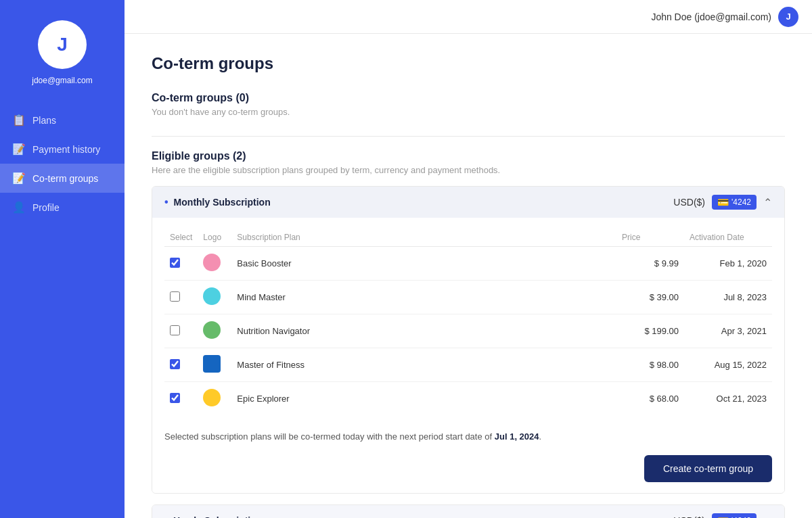 This screenshot has width=812, height=518. Describe the element at coordinates (728, 399) in the screenshot. I see `plan-date: Oct 21, 2023` at that location.